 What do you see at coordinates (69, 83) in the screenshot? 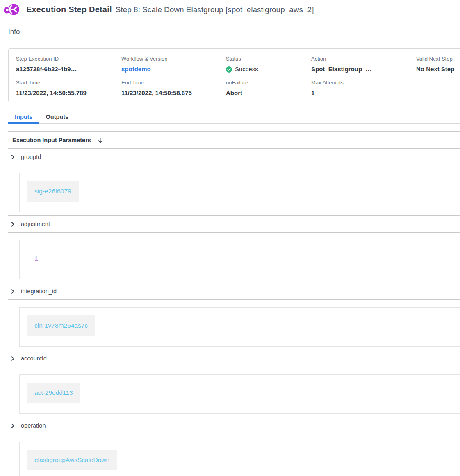
I see `field-label: Start Time` at bounding box center [69, 83].